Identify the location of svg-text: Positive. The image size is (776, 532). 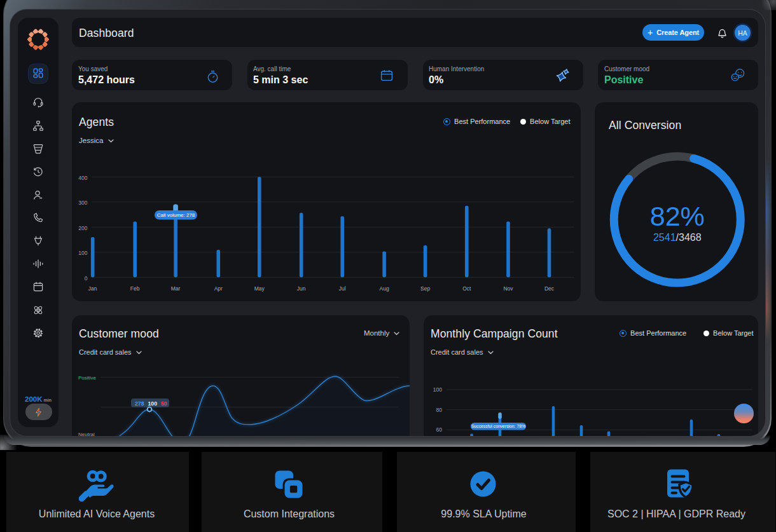
(88, 378).